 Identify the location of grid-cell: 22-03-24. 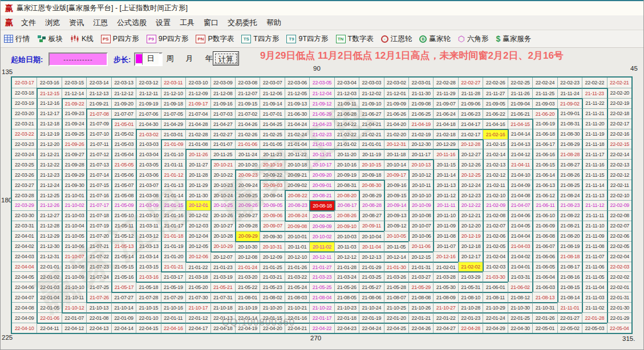
(24, 154).